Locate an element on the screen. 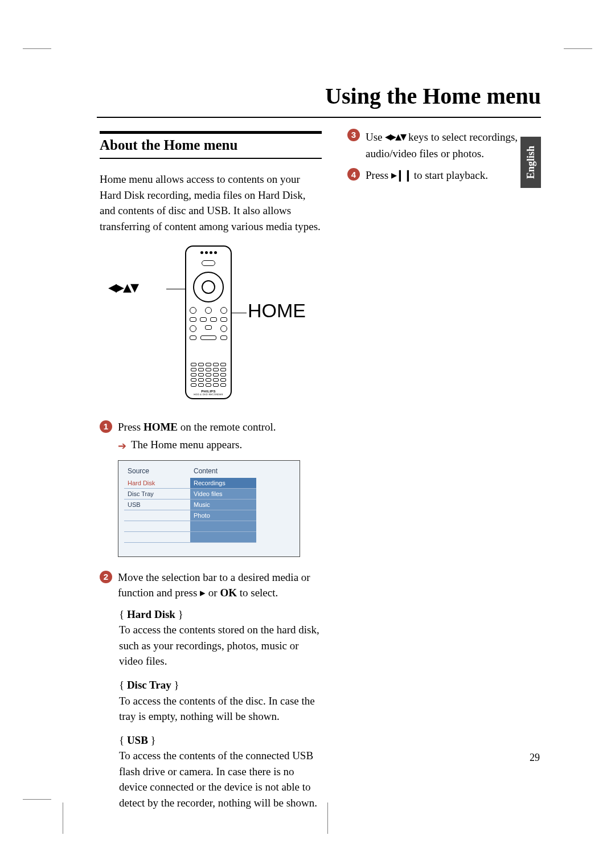 This screenshot has height=868, width=615. menu-header-content: Content is located at coordinates (223, 471).